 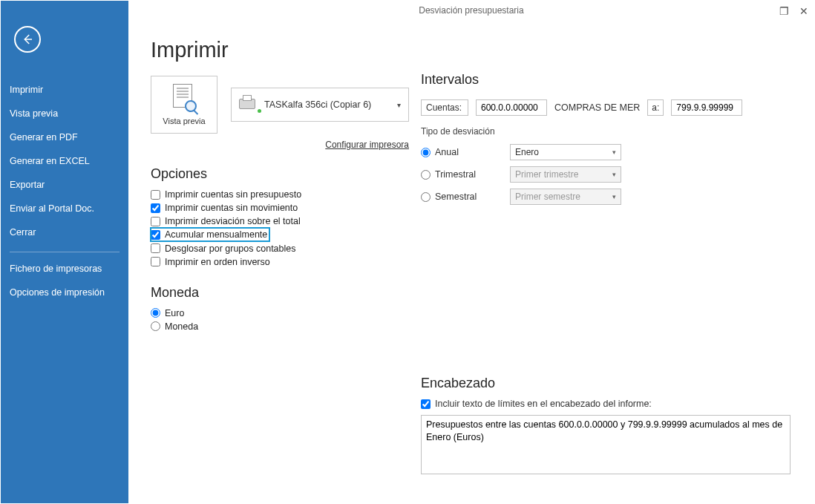 What do you see at coordinates (174, 313) in the screenshot?
I see `moneda-label-0: Euro` at bounding box center [174, 313].